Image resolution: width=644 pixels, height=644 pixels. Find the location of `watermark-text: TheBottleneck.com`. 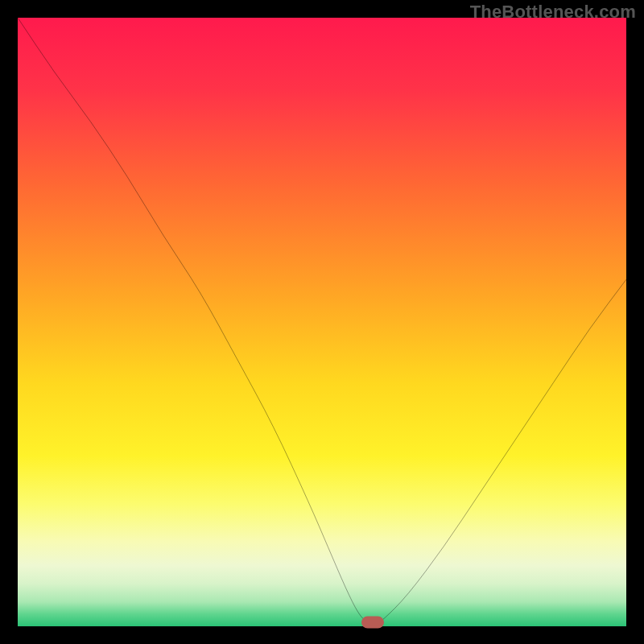

watermark-text: TheBottleneck.com is located at coordinates (553, 12).